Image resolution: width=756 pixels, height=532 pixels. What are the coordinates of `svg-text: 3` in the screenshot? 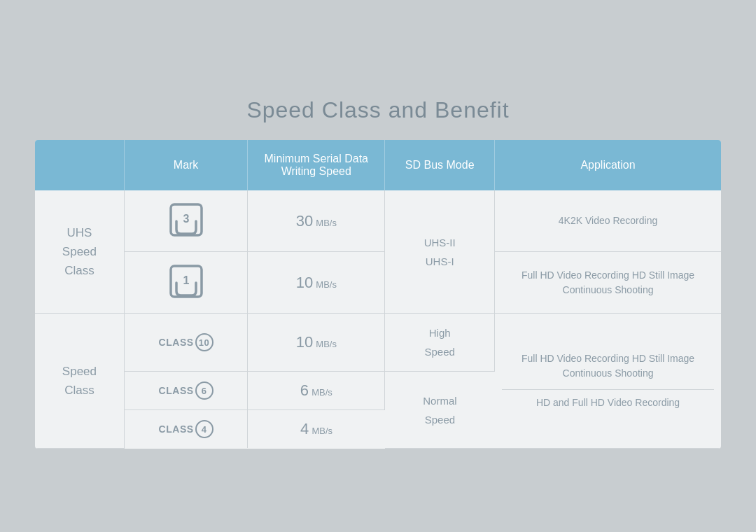 It's located at (186, 218).